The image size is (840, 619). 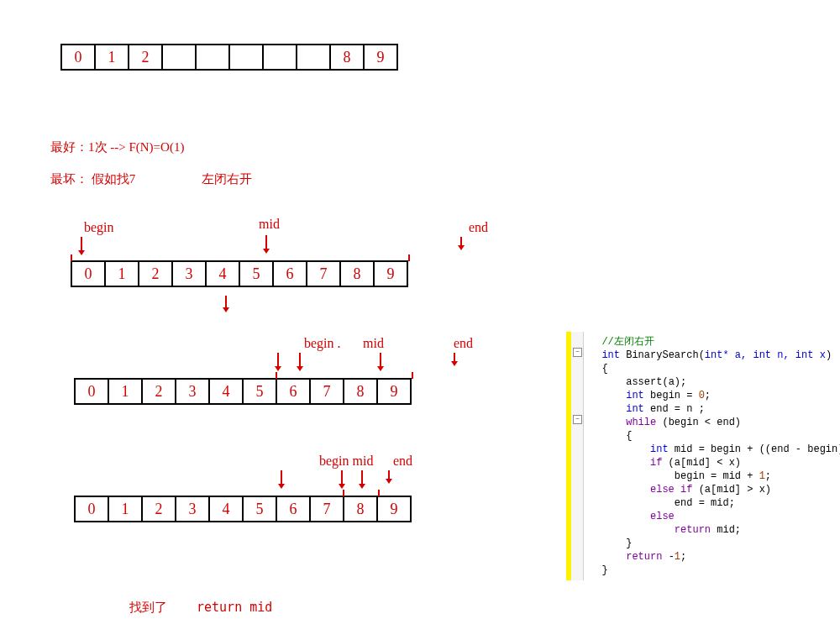 What do you see at coordinates (706, 456) in the screenshot?
I see `code-panel: − − //左闭右开 int BinarySearch(int* a, int …` at bounding box center [706, 456].